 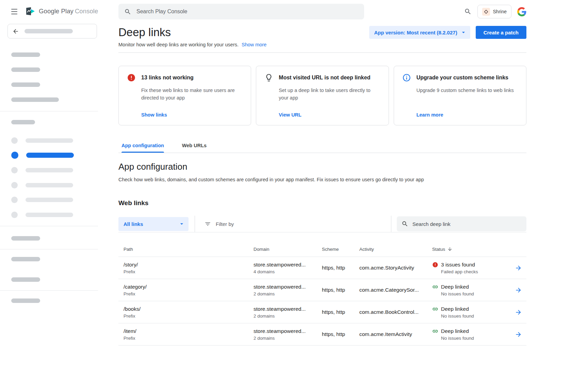 I want to click on table-header-row: Path Domain Scheme Activity Status, so click(x=323, y=245).